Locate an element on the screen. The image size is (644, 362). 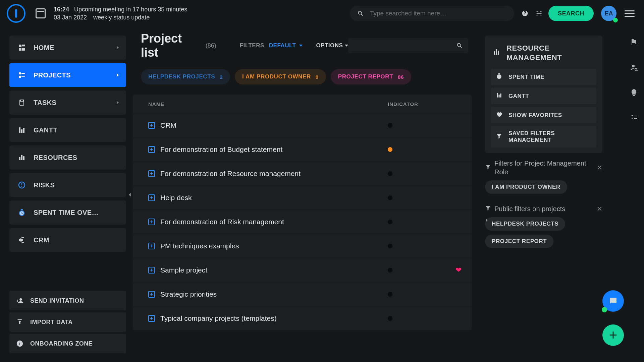
table-row: + Help desk is located at coordinates (302, 197).